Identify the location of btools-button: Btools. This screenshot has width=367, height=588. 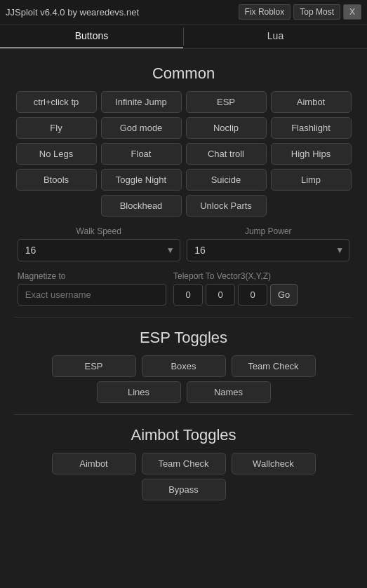
(56, 179).